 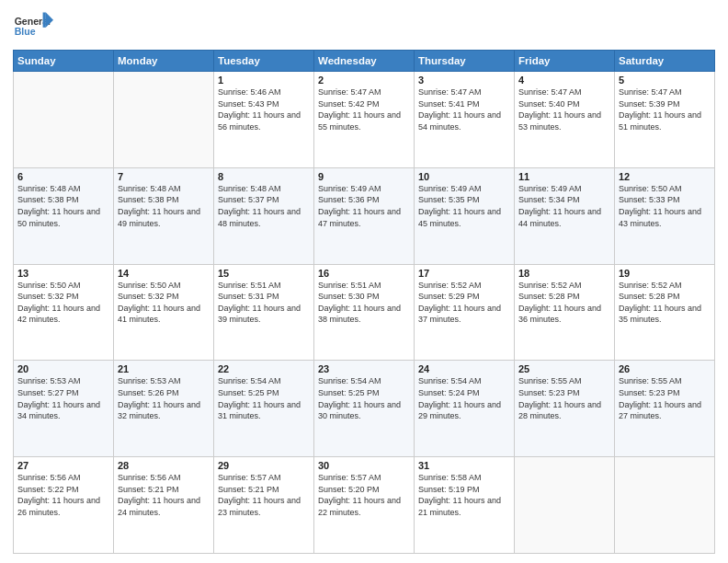 What do you see at coordinates (364, 495) in the screenshot?
I see `day-info: Sunrise: 5:57 AMSunset: 5:20 PMDaylight:…` at bounding box center [364, 495].